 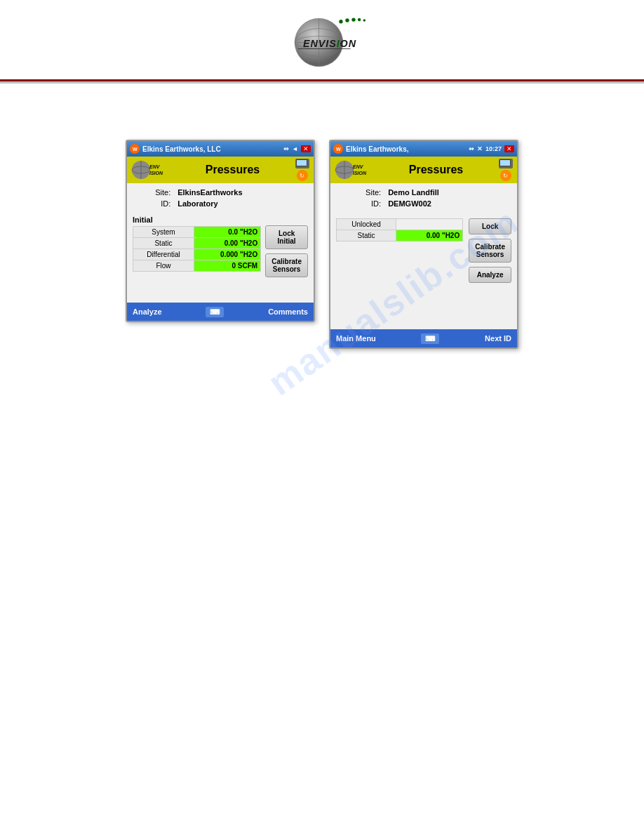 I want to click on table-row: Flow 0 SCFM, so click(x=197, y=266).